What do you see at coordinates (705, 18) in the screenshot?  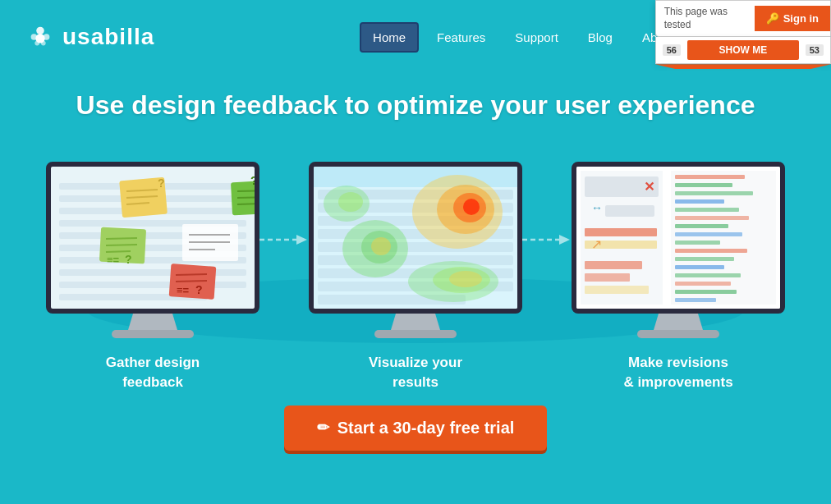 I see `widget-tested-text: This page was tested` at bounding box center [705, 18].